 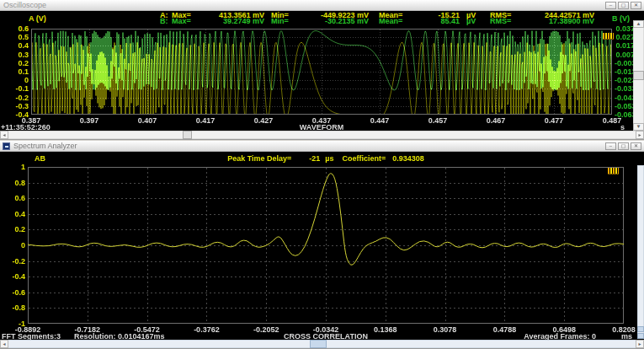 What do you see at coordinates (625, 80) in the screenshot?
I see `tick-label: -0.023` at bounding box center [625, 80].